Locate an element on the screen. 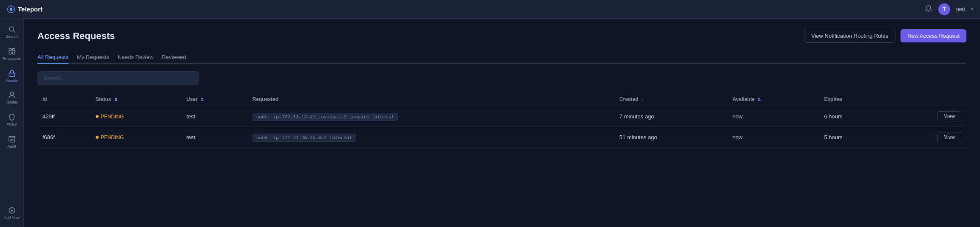  tab-my-requests: My Requests is located at coordinates (93, 58).